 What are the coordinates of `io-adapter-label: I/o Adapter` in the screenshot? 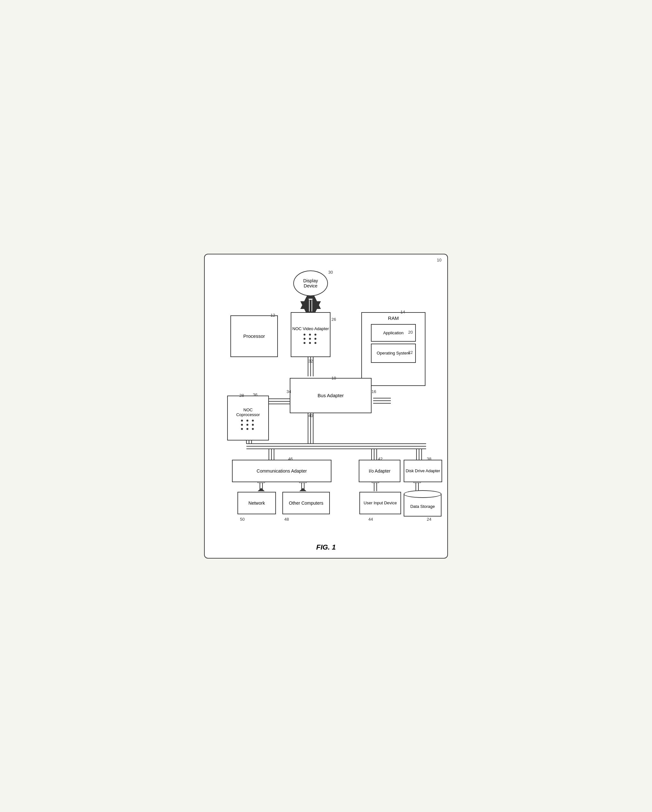 It's located at (380, 471).